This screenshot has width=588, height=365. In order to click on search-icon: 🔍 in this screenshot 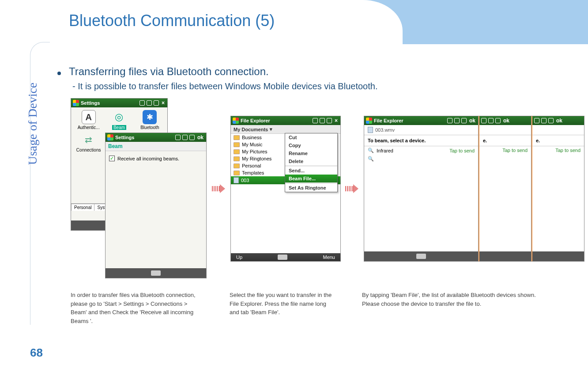, I will do `click(371, 159)`.